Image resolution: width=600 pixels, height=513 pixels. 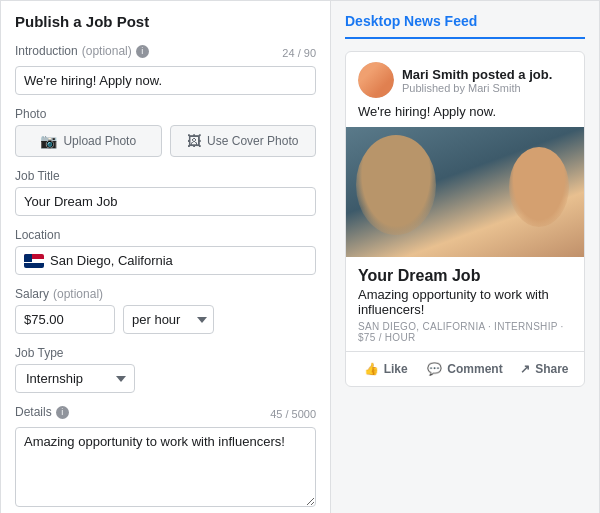 I want to click on salary-group: Salary (optional) per hour per day per w…, so click(x=166, y=310).